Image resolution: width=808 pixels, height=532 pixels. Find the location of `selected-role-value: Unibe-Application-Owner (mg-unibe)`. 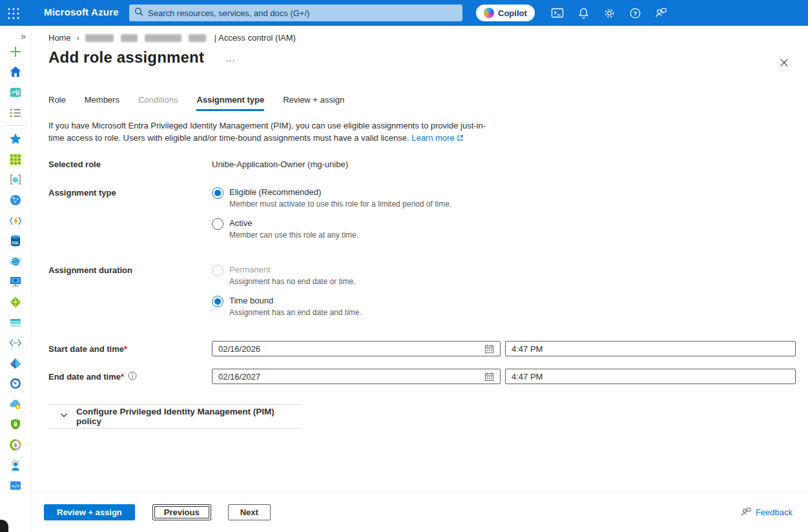

selected-role-value: Unibe-Application-Owner (mg-unibe) is located at coordinates (510, 164).